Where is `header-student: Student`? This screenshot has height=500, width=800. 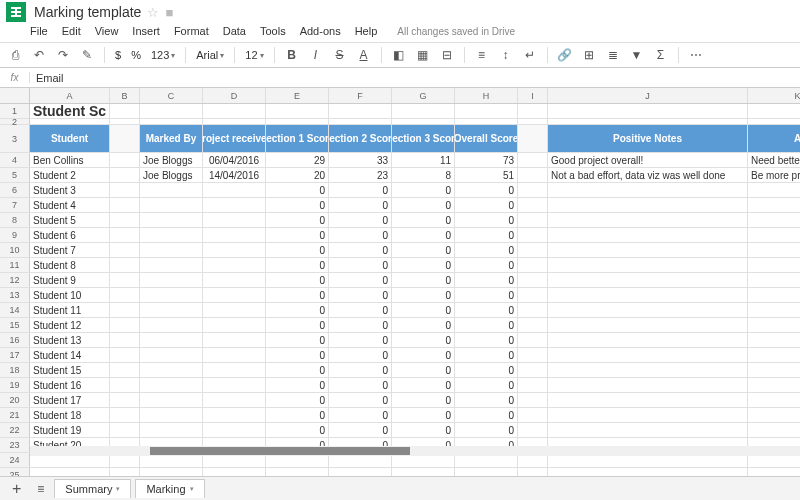 header-student: Student is located at coordinates (70, 138).